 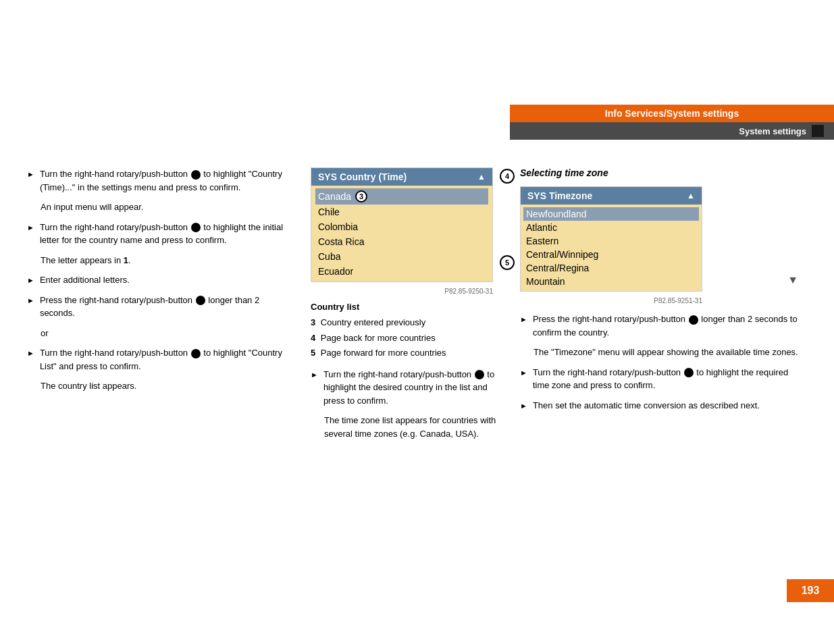 What do you see at coordinates (611, 301) in the screenshot?
I see `img-ref-right: P82.85-9251-31` at bounding box center [611, 301].